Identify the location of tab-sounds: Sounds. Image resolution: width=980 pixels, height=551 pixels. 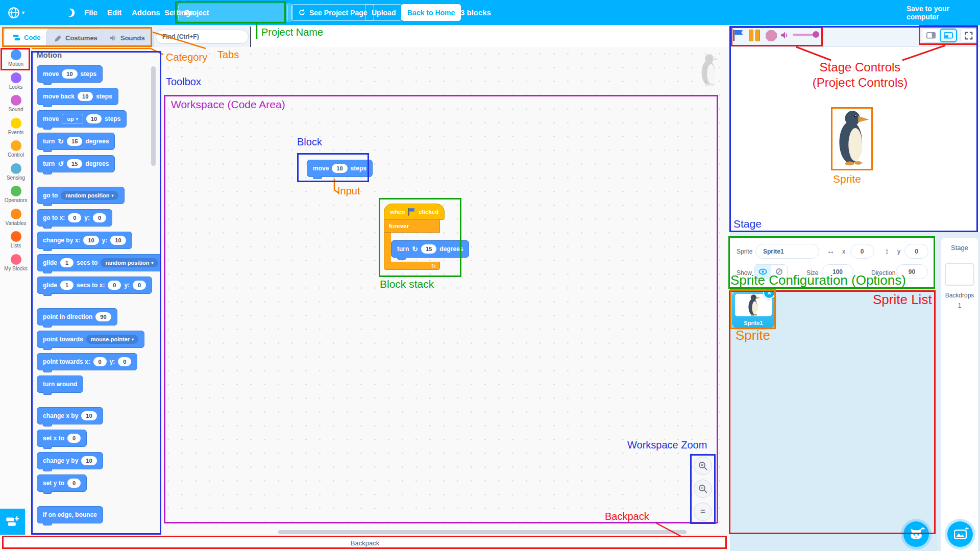
(127, 38).